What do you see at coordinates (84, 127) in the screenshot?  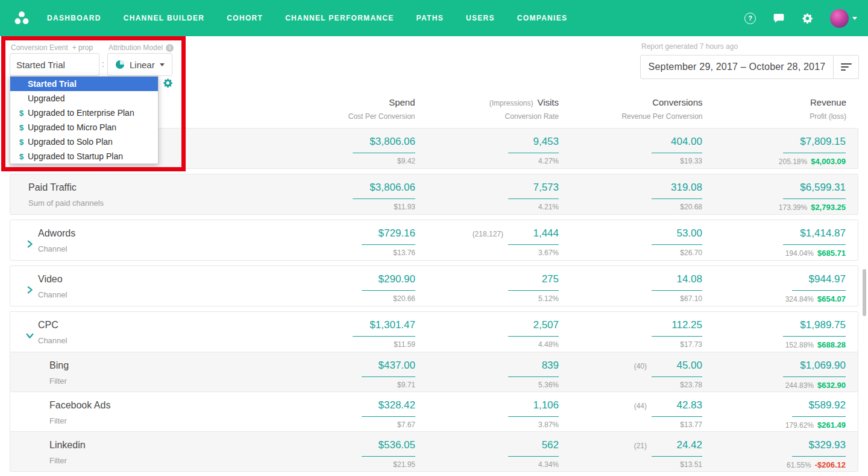 I see `dropdown-item: $Upgraded to Micro Plan` at bounding box center [84, 127].